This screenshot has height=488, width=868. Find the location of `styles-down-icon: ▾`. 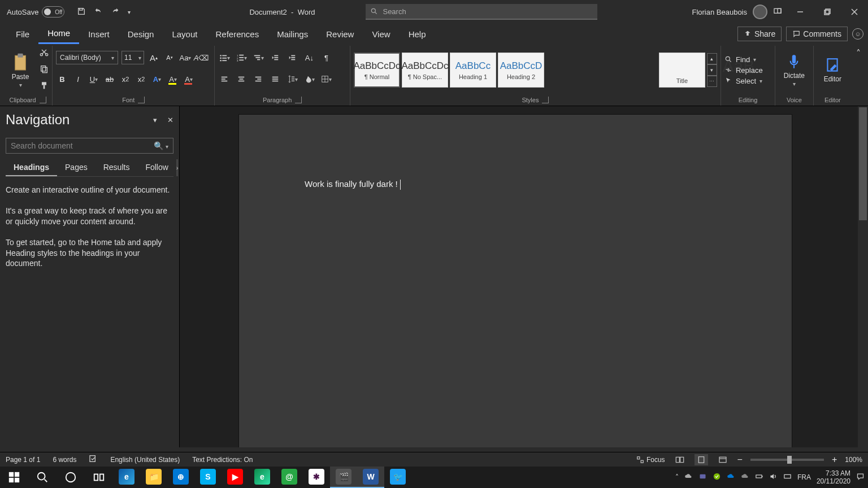

styles-down-icon: ▾ is located at coordinates (712, 70).